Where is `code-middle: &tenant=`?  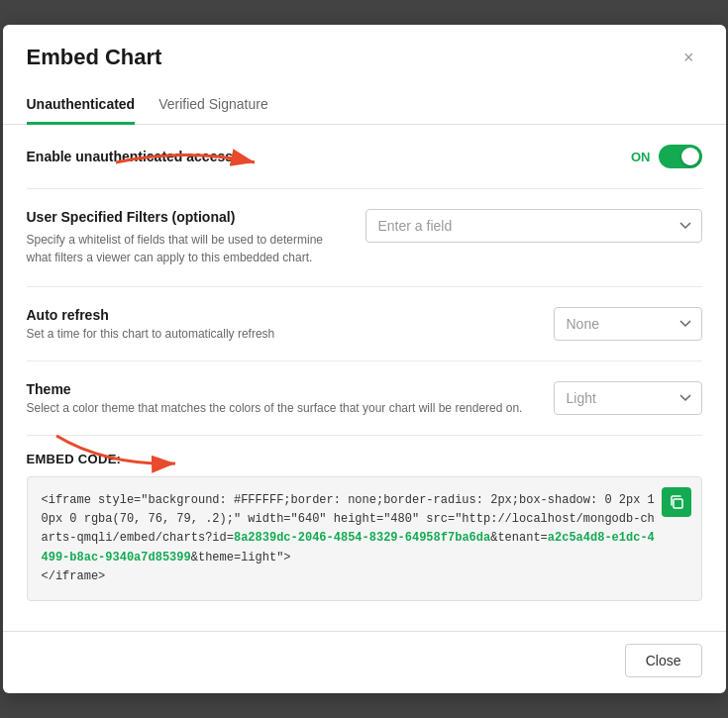
code-middle: &tenant= is located at coordinates (519, 538).